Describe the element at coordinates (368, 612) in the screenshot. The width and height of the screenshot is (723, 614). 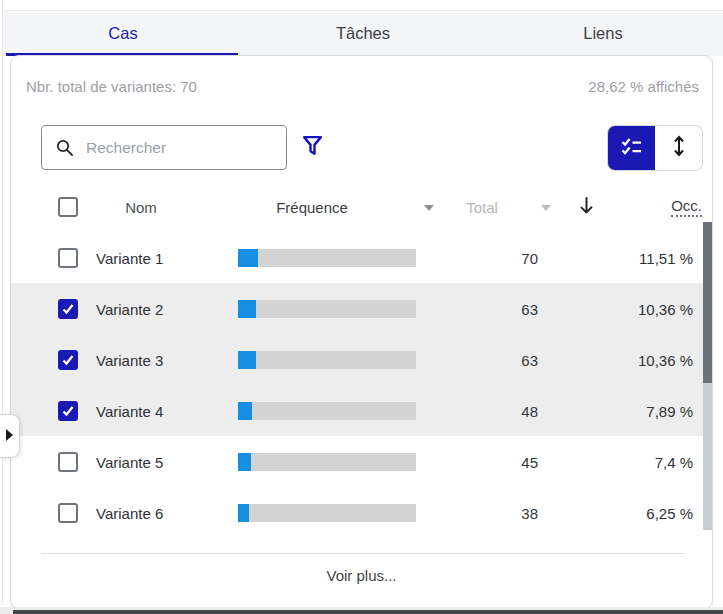
I see `bottom-edge-strip` at that location.